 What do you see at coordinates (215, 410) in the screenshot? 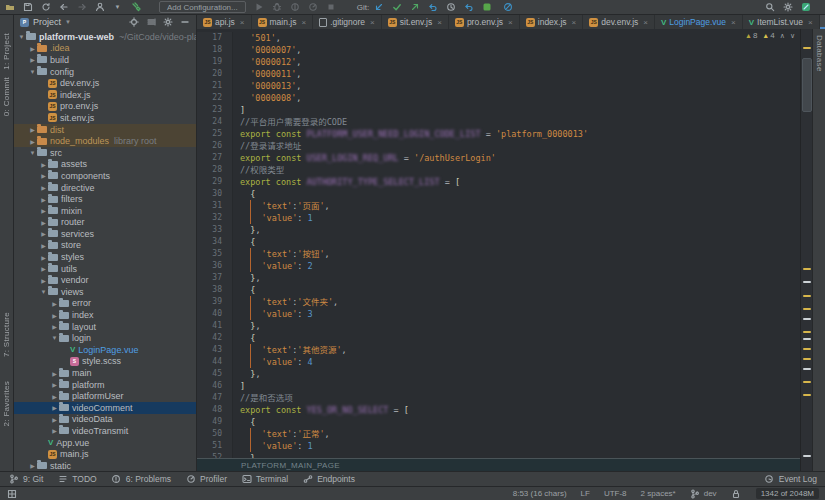
I see `line-number: 48` at bounding box center [215, 410].